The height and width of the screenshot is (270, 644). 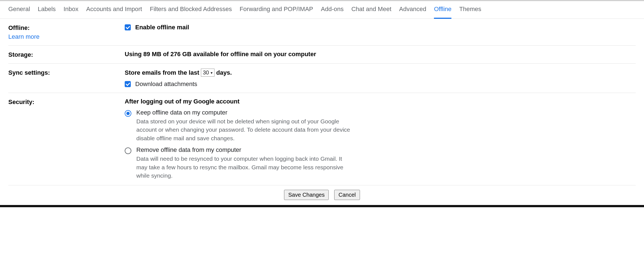 I want to click on row-storage-label: Storage:, so click(x=67, y=54).